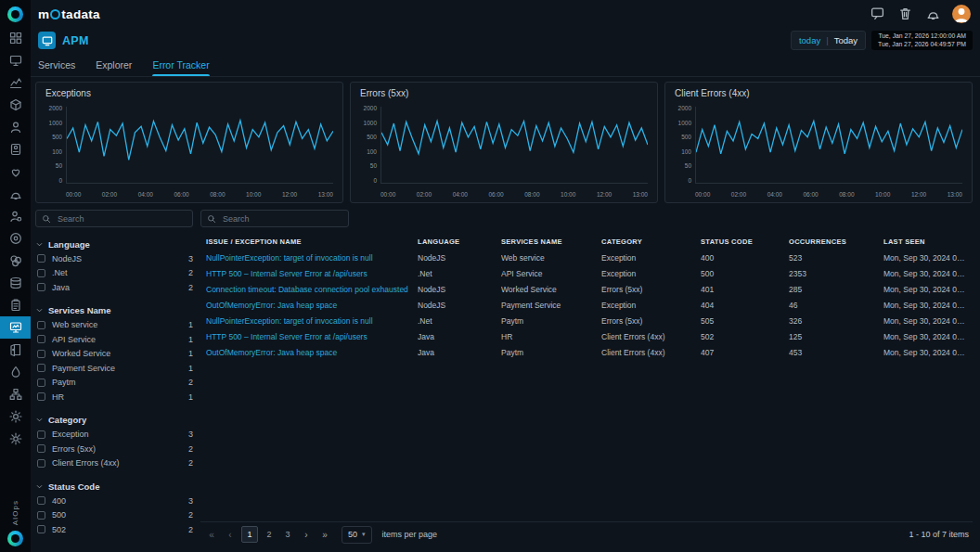  What do you see at coordinates (356, 534) in the screenshot?
I see `page-size-select: 50▾` at bounding box center [356, 534].